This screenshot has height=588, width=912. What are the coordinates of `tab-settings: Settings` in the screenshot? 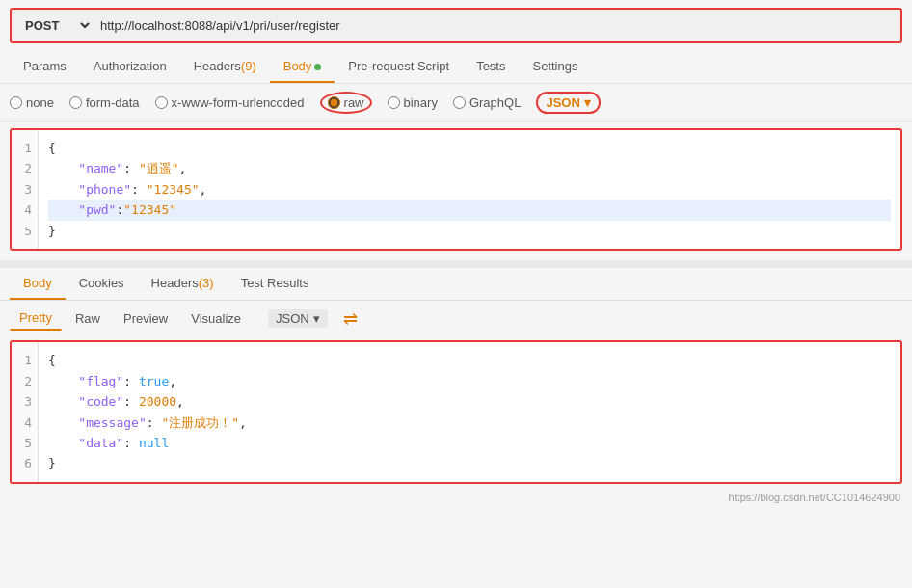 It's located at (555, 67).